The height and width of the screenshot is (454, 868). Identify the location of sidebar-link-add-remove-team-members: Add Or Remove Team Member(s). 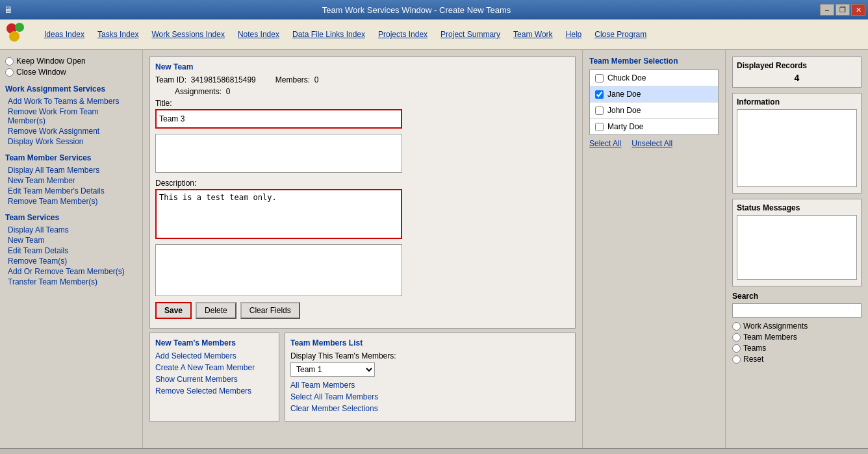
(71, 271).